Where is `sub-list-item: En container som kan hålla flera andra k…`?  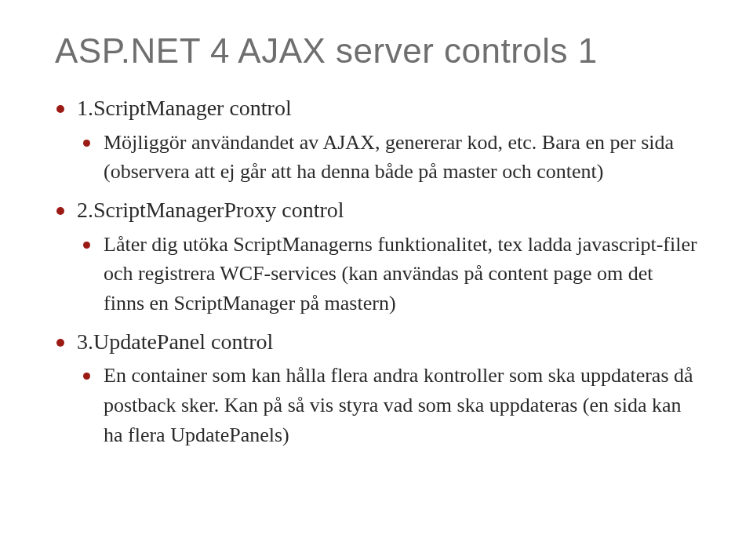
sub-list-item: En container som kan hålla flera andra k… is located at coordinates (401, 405).